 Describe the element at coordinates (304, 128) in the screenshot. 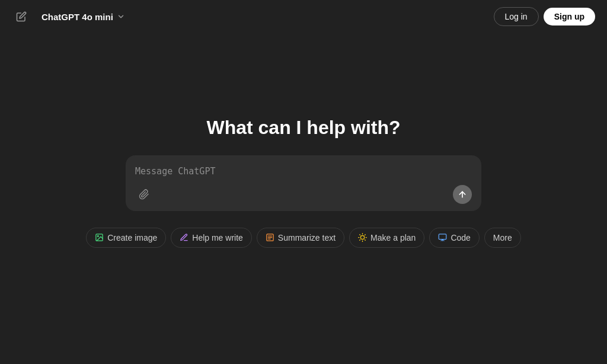

I see `main-heading: What can I help with?` at that location.